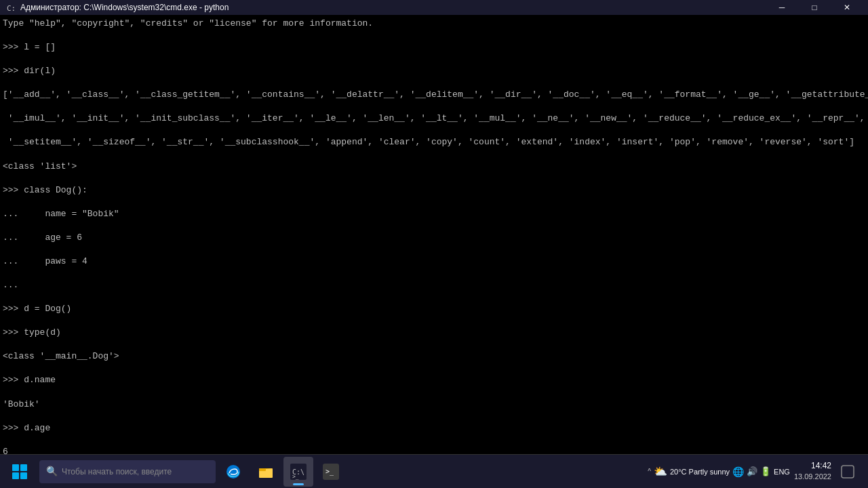  Describe the element at coordinates (117, 7) in the screenshot. I see `titlebar-left: C:\ Администратор: C:\Windows\system32\c…` at that location.